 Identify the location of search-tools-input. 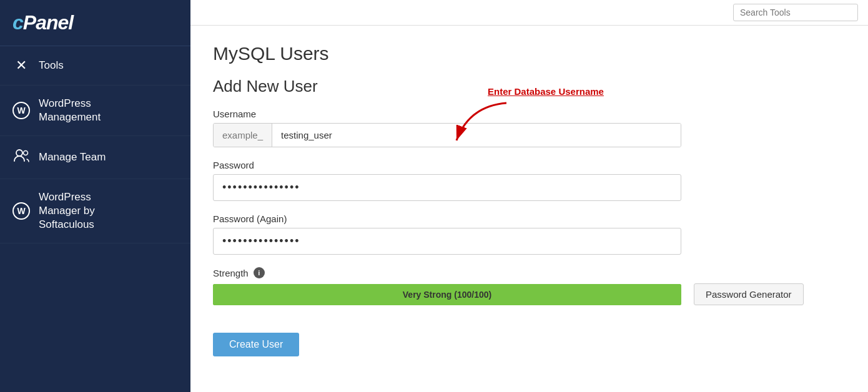
(796, 12).